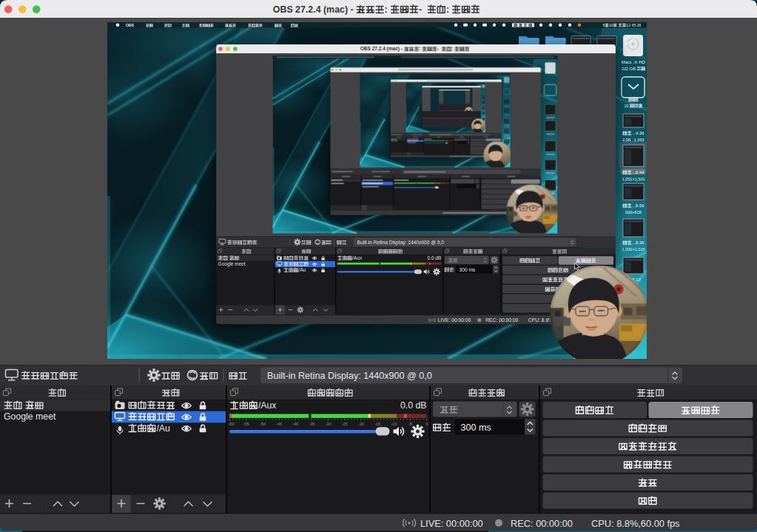  Describe the element at coordinates (633, 212) in the screenshot. I see `svg-text: 999×828` at that location.